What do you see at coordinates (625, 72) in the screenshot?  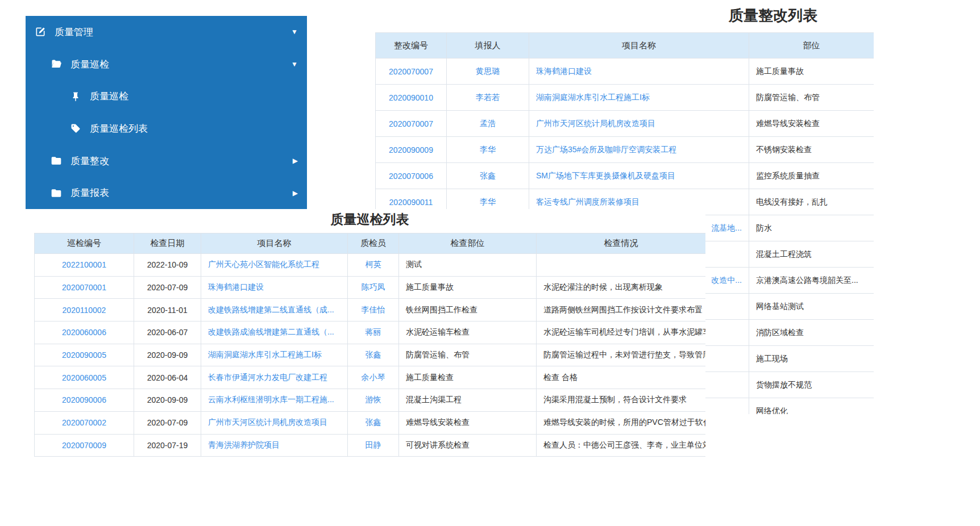 I see `table-row: 2020070007 黄思璐 珠海鹤港口建设 施工质量事故` at bounding box center [625, 72].